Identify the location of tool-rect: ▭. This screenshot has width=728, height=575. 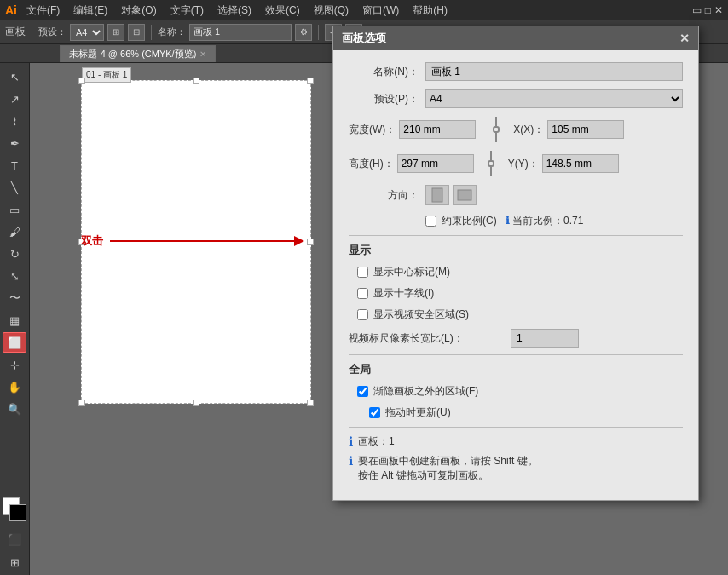
(14, 210).